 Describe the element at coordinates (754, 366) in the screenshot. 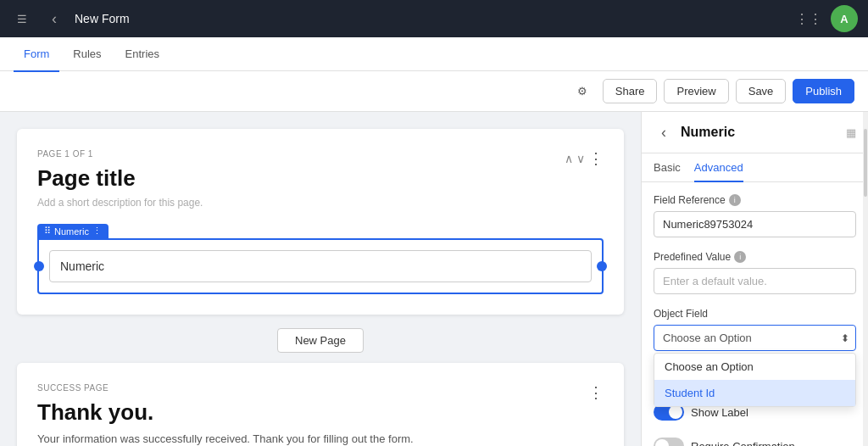

I see `dropdown-item-choose: Choose an Option` at that location.